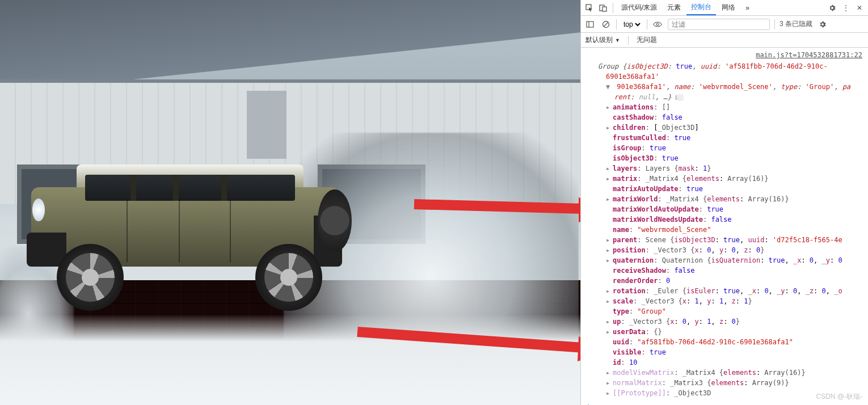 The image size is (868, 405). I want to click on live-expression-icon, so click(658, 24).